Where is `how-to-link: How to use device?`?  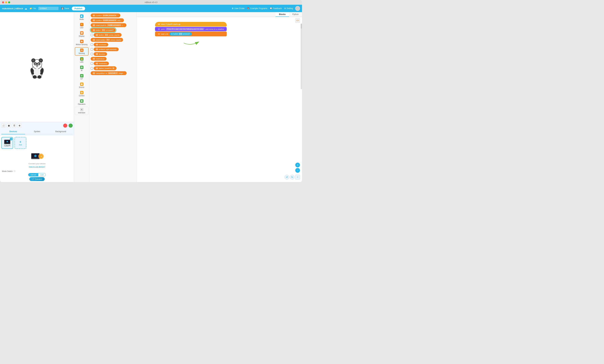
how-to-link: How to use device? is located at coordinates (37, 167).